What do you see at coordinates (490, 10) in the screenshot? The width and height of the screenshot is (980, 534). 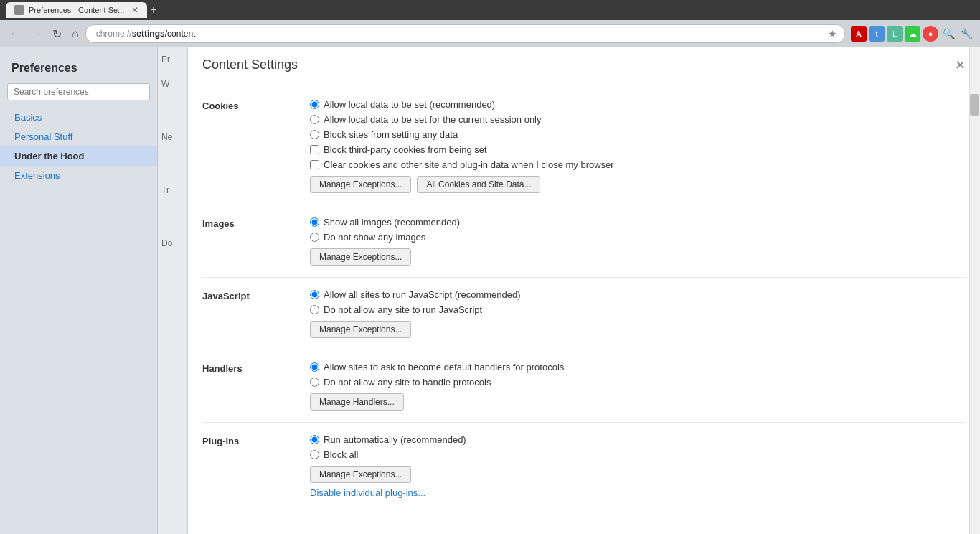 I see `browser-title-bar: Preferences - Content Se... ✕ +` at bounding box center [490, 10].